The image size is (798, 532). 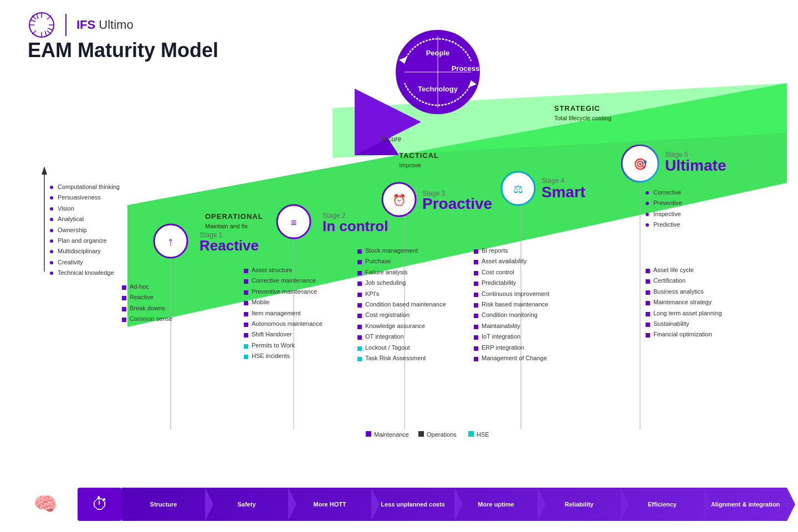 What do you see at coordinates (413, 504) in the screenshot?
I see `arrow-costs: Less unplanned costs` at bounding box center [413, 504].